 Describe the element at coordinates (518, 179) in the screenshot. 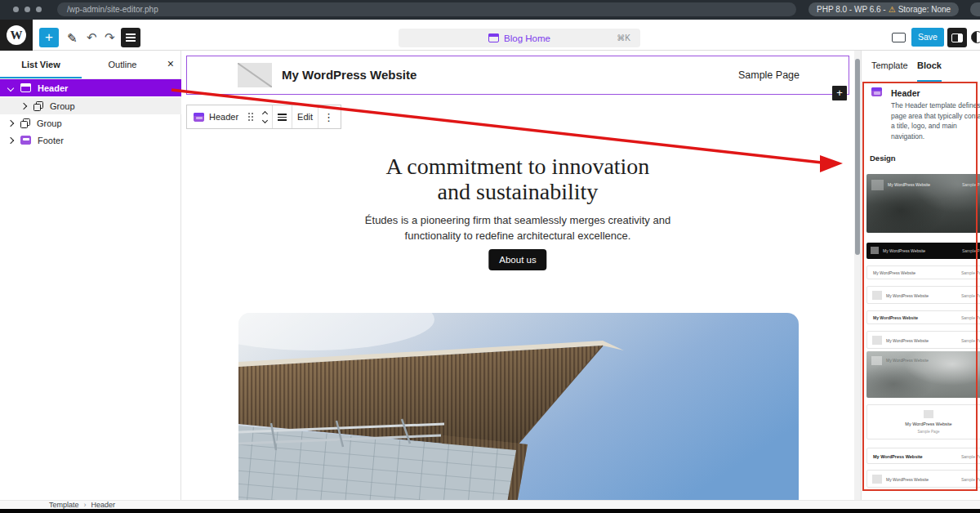

I see `hero-heading: A commitment to innovation and sustainab…` at that location.